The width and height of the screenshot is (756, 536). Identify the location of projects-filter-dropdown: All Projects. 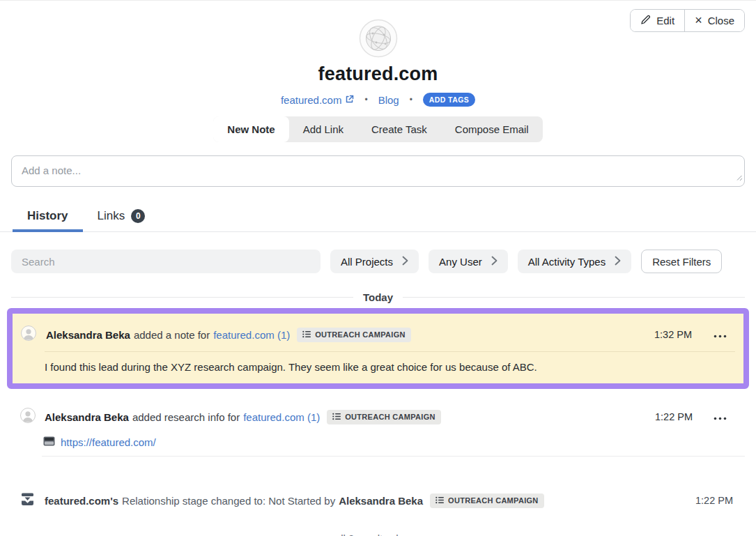
(375, 261).